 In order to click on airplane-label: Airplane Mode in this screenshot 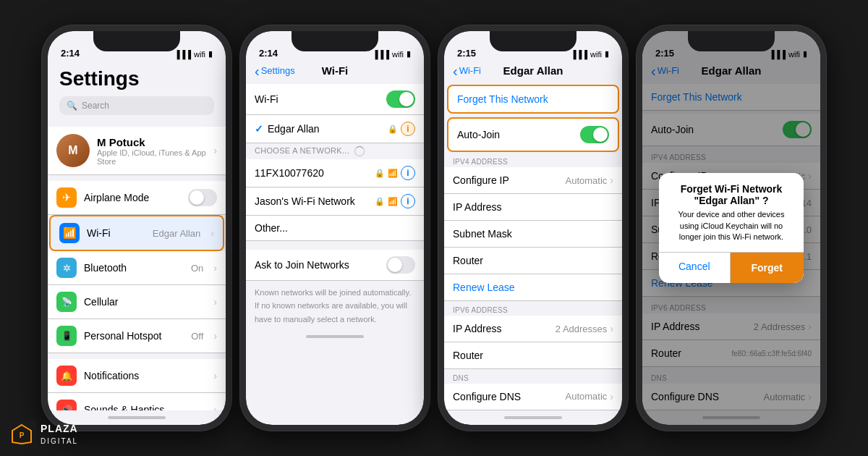, I will do `click(132, 198)`.